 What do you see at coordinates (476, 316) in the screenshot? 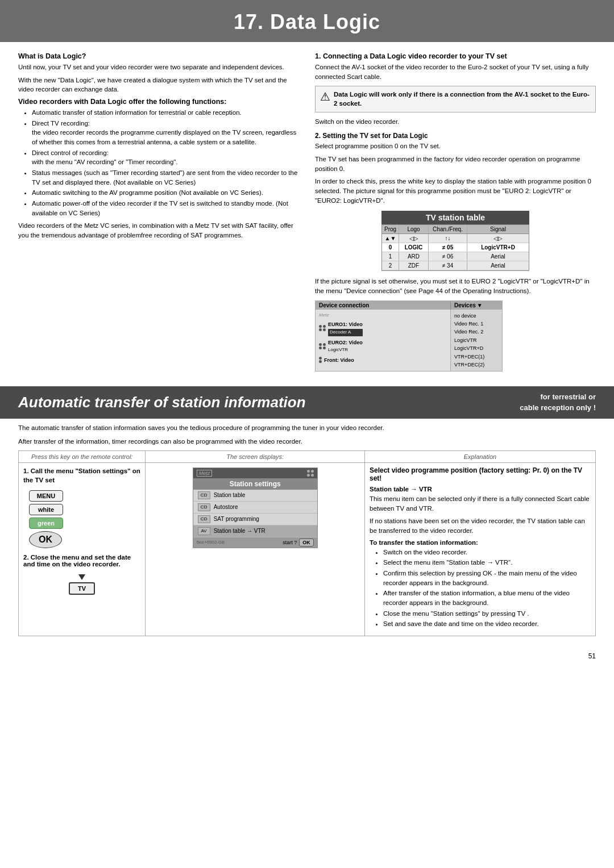
I see `device-opt-1: no device` at bounding box center [476, 316].